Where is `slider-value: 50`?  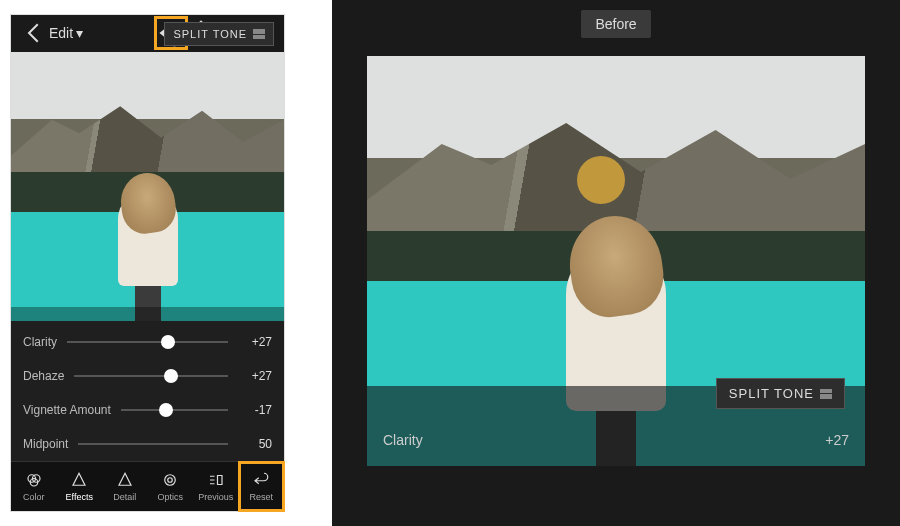
slider-value: 50 is located at coordinates (255, 444).